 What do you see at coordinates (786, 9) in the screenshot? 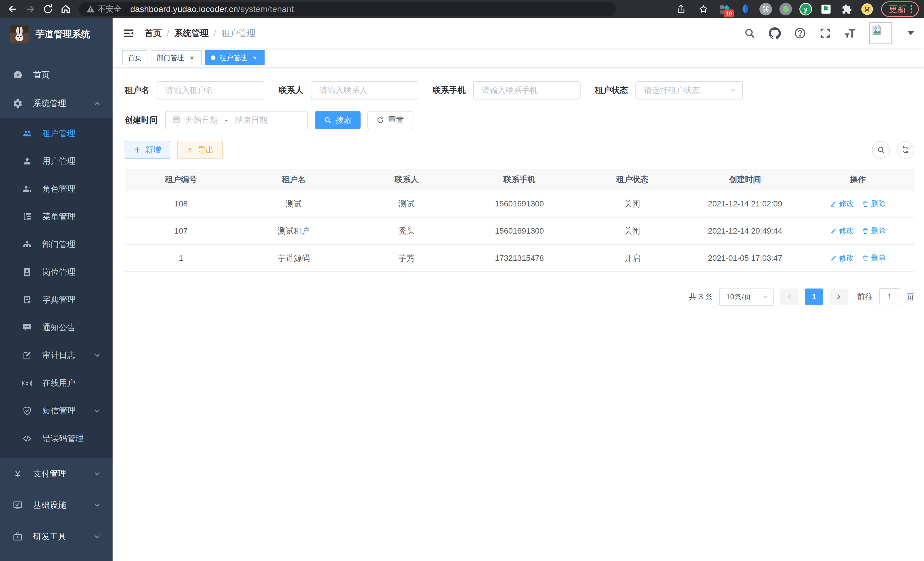
I see `recorder-extension-icon` at bounding box center [786, 9].